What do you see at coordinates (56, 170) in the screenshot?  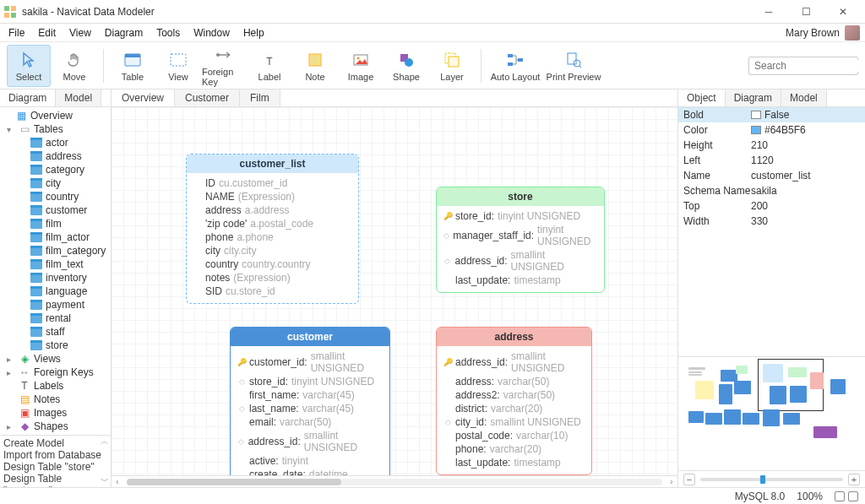 I see `tree-table-category: category` at bounding box center [56, 170].